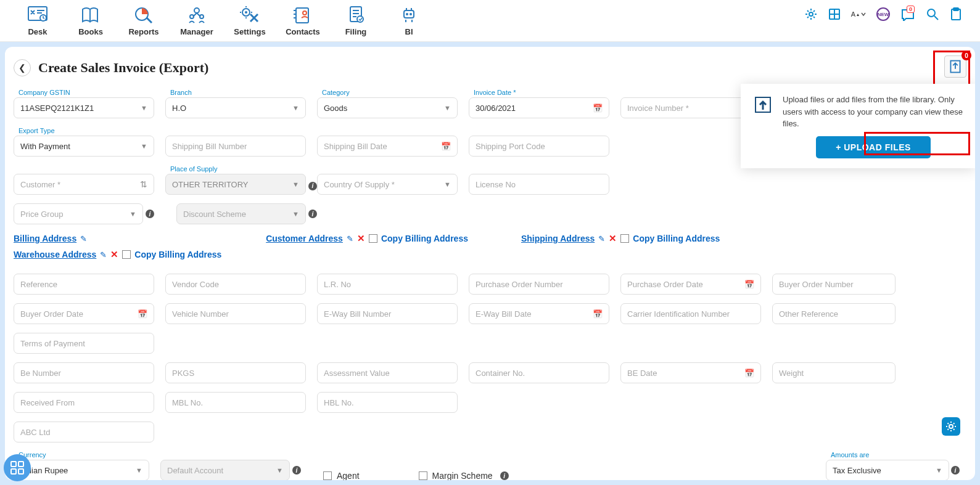 The image size is (980, 485). Describe the element at coordinates (409, 15) in the screenshot. I see `bi-icon` at that location.